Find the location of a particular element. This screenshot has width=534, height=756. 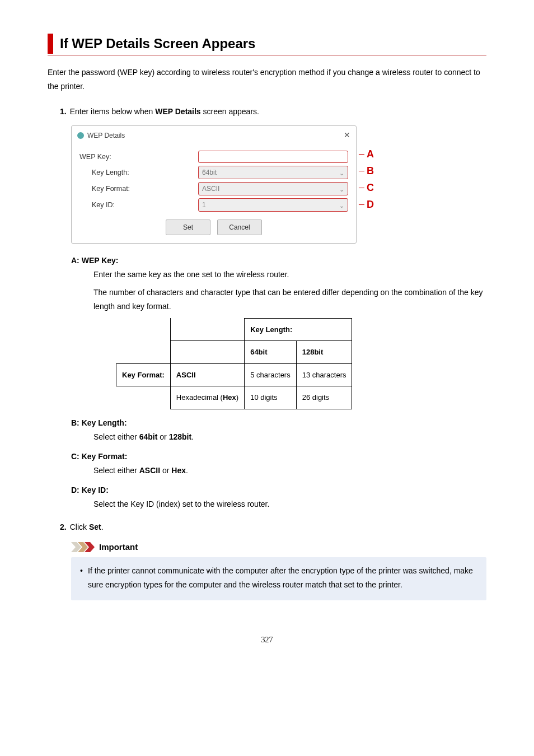

step-1: 1. Enter items below when WEP Details sc… is located at coordinates (273, 112).